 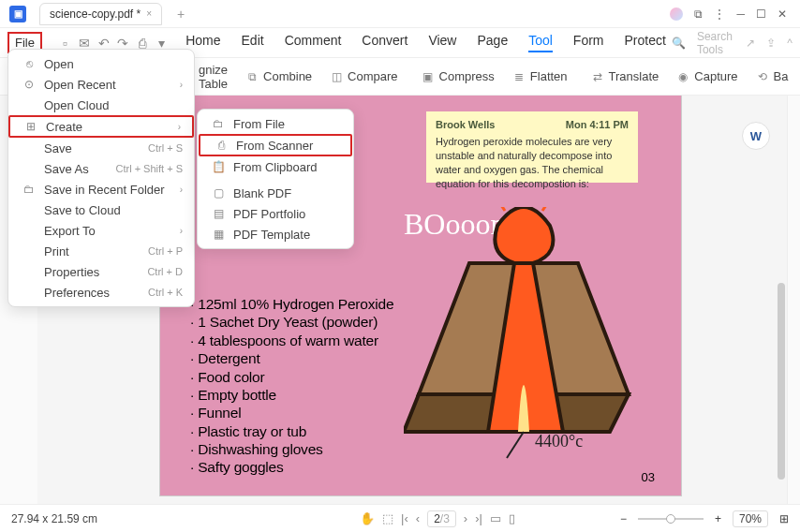 I want to click on create-pdf-template: ▦PDF Template, so click(x=275, y=234).